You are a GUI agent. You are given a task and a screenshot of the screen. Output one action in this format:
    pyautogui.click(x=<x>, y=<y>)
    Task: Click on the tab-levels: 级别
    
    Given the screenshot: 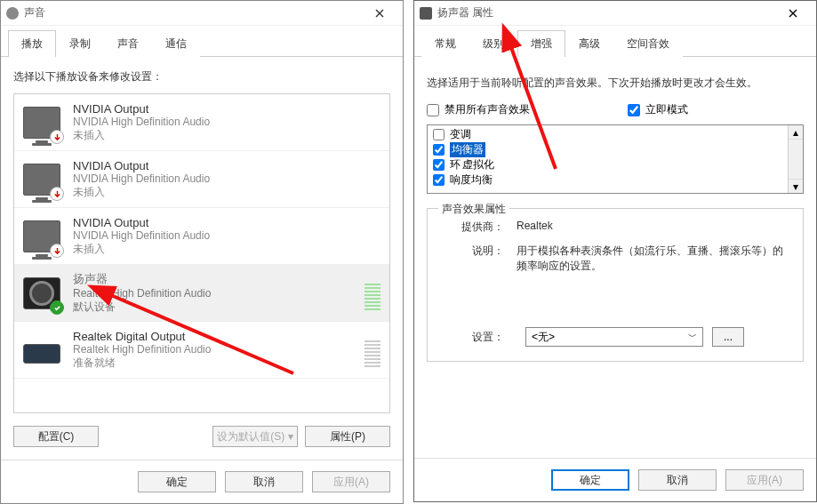 What is the action you would take?
    pyautogui.click(x=493, y=44)
    